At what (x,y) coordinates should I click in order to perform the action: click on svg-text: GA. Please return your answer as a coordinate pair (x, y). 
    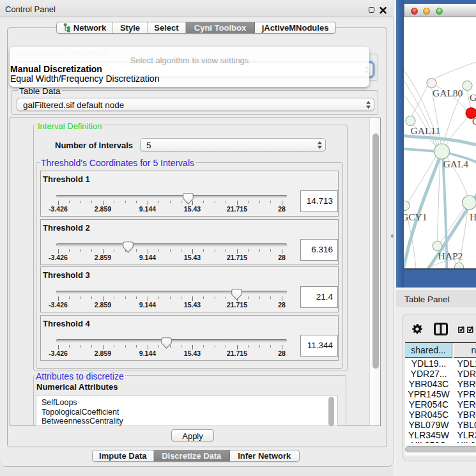
    Looking at the image, I should click on (473, 97).